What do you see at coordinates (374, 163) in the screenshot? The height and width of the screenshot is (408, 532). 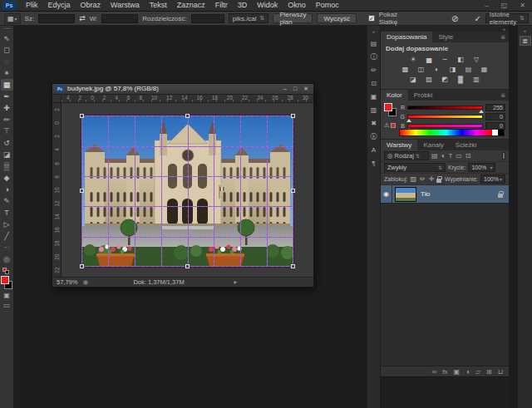 I see `paragraph-panel-icon: ¶` at bounding box center [374, 163].